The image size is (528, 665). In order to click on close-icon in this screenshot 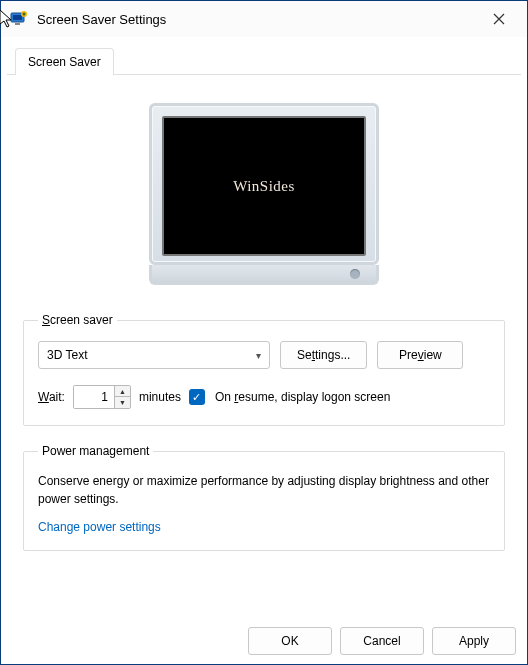, I will do `click(499, 19)`.